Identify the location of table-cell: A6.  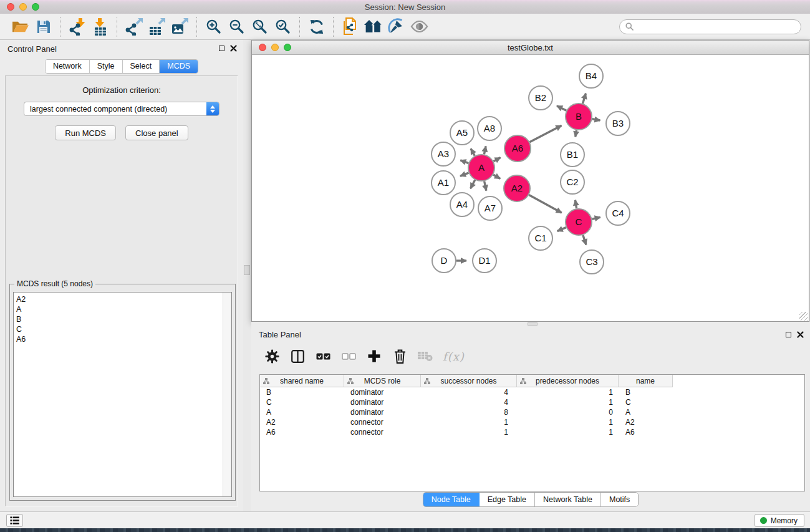
(302, 432).